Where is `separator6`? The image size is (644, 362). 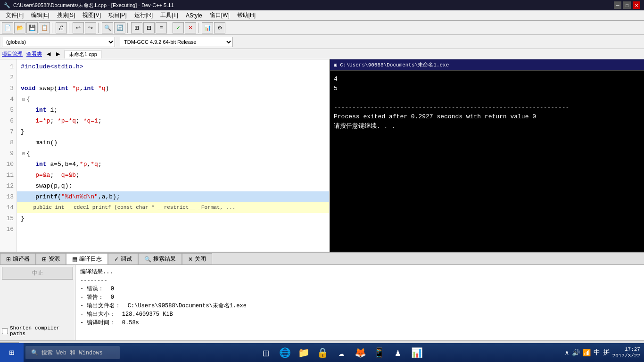 separator6 is located at coordinates (199, 28).